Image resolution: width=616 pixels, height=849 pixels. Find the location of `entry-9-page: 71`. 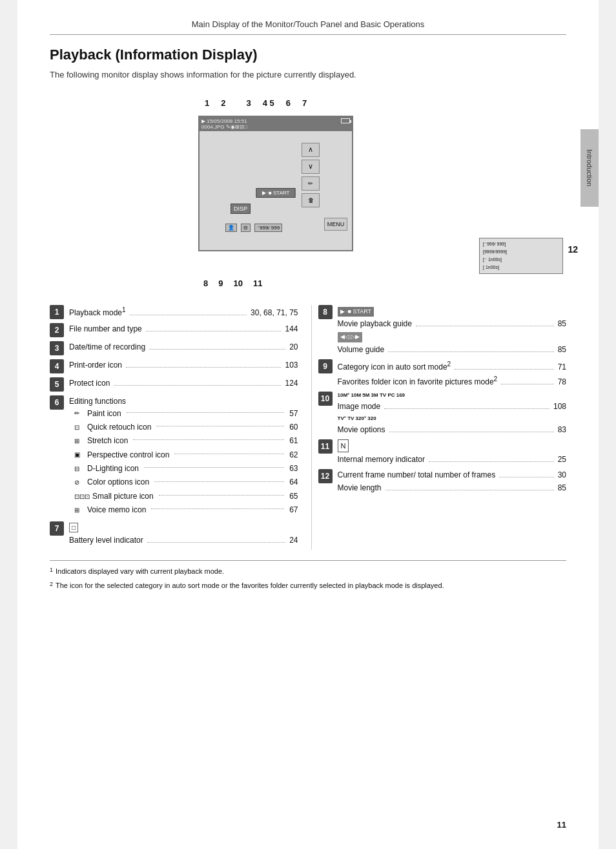

entry-9-page: 71 is located at coordinates (562, 367).